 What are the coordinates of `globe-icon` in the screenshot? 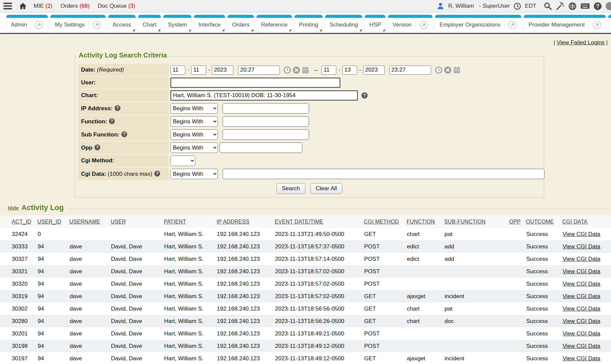 It's located at (572, 6).